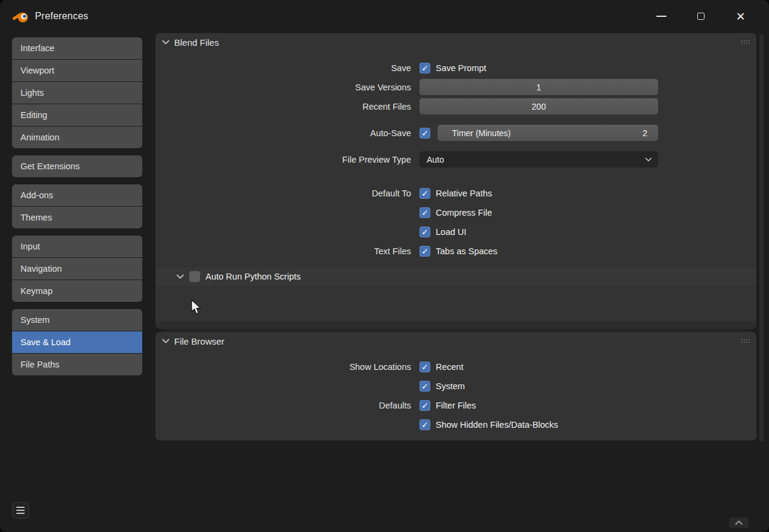 This screenshot has width=769, height=532. I want to click on row-defaults-show-hidden: ✓ Show Hidden Files/Data-Blocks, so click(456, 424).